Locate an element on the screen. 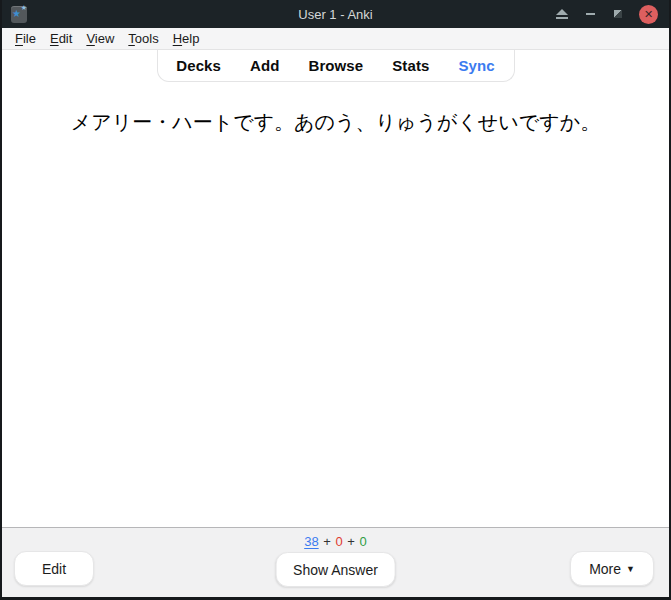 The image size is (671, 600). show-answer-label: Show Answer is located at coordinates (336, 570).